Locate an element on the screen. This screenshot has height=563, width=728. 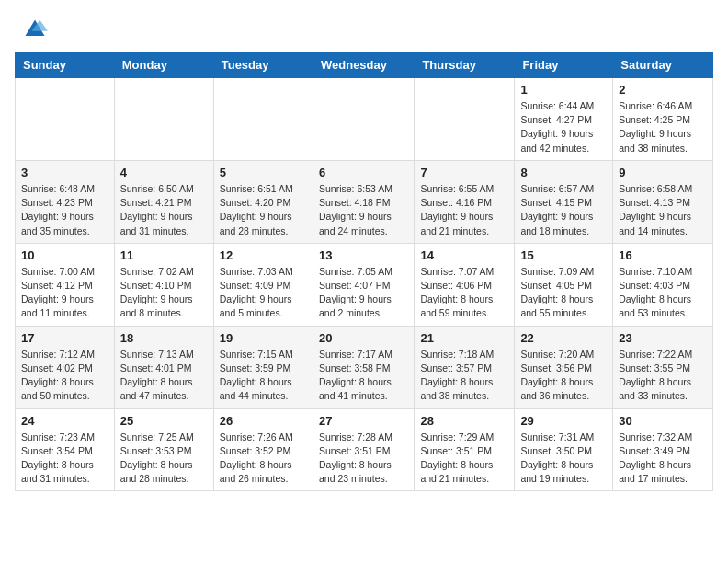
calendar-cell: 29Sunrise: 7:31 AM Sunset: 3:50 PM Dayli… is located at coordinates (564, 450).